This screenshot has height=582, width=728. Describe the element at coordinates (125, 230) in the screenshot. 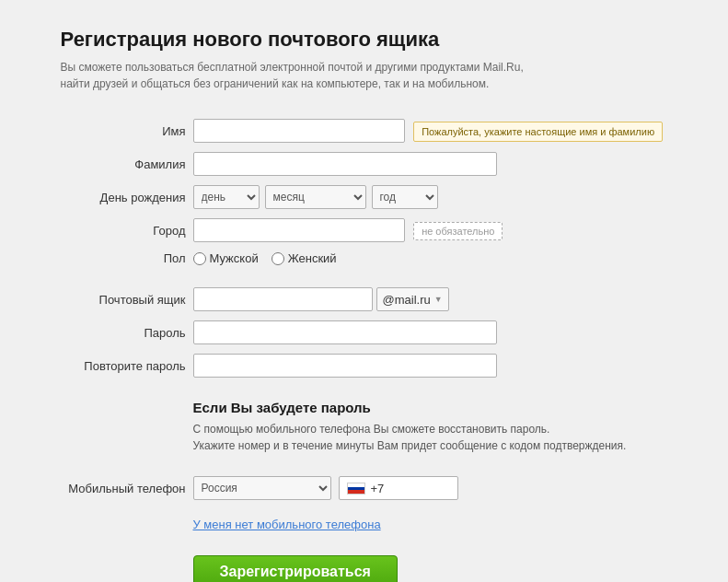

I see `city-label: Город` at that location.